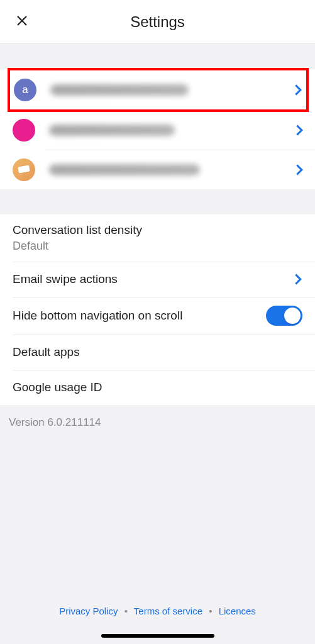 This screenshot has width=315, height=644. Describe the element at coordinates (153, 279) in the screenshot. I see `setting-label: Email swipe actions` at that location.